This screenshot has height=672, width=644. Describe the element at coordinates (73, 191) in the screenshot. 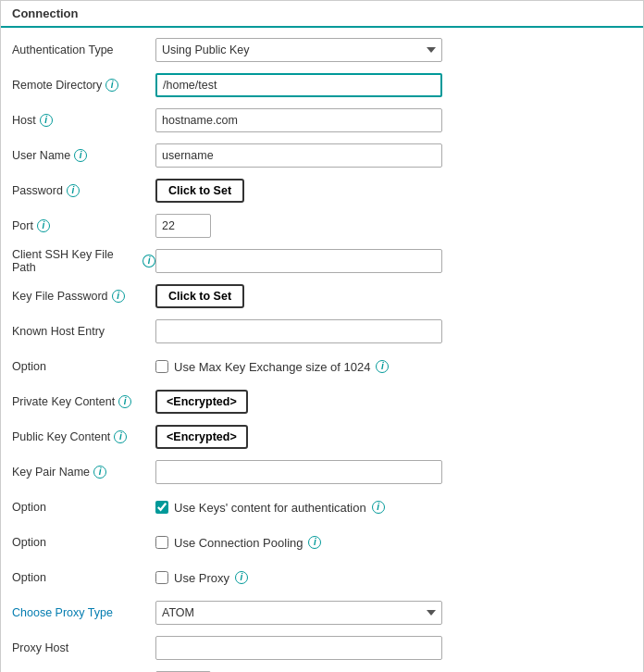

I see `password-info-icon: i` at that location.